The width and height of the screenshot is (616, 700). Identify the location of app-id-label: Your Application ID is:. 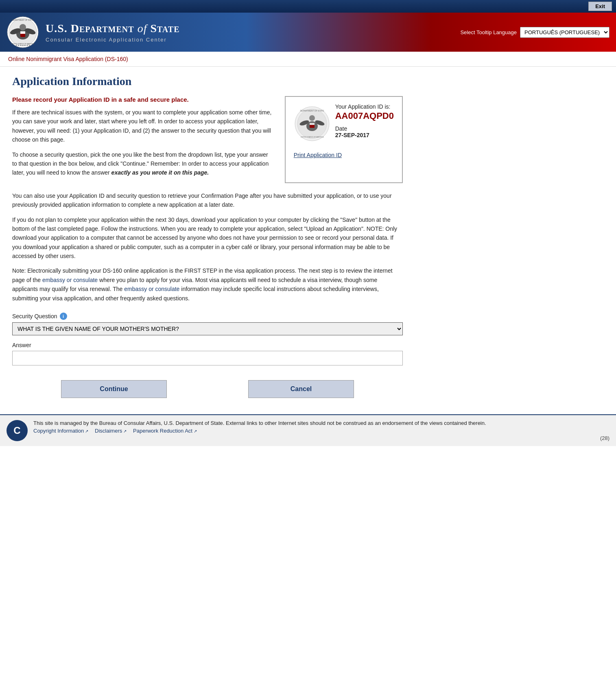
(365, 107).